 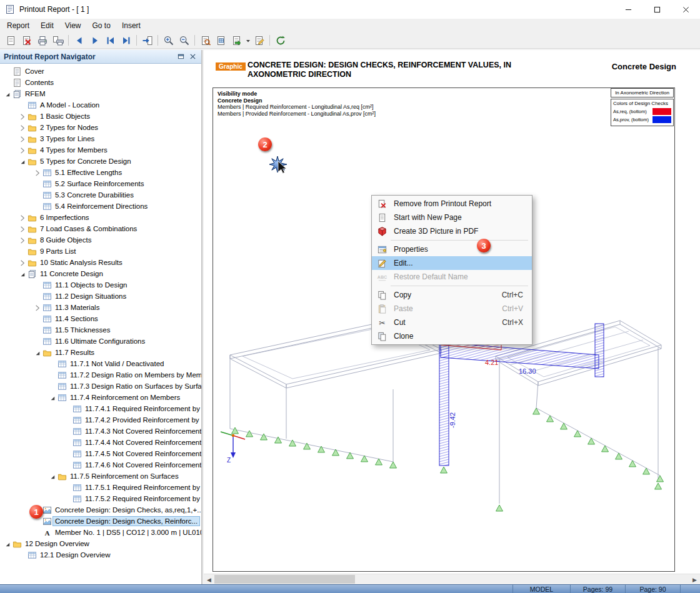 I want to click on tree-item: 11.3 Materials, so click(x=101, y=307).